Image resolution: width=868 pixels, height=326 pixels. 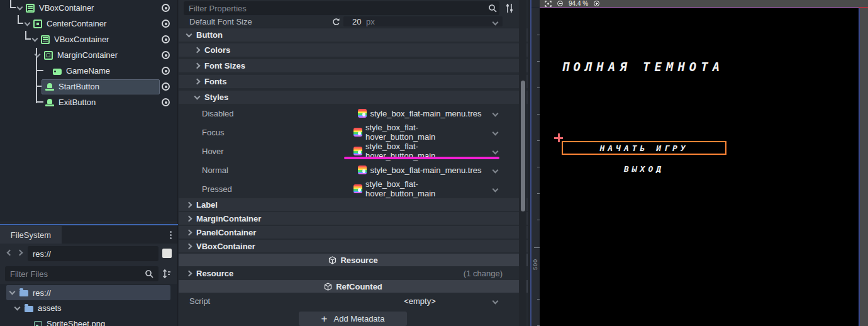 I want to click on section-fonts: Fonts, so click(x=353, y=82).